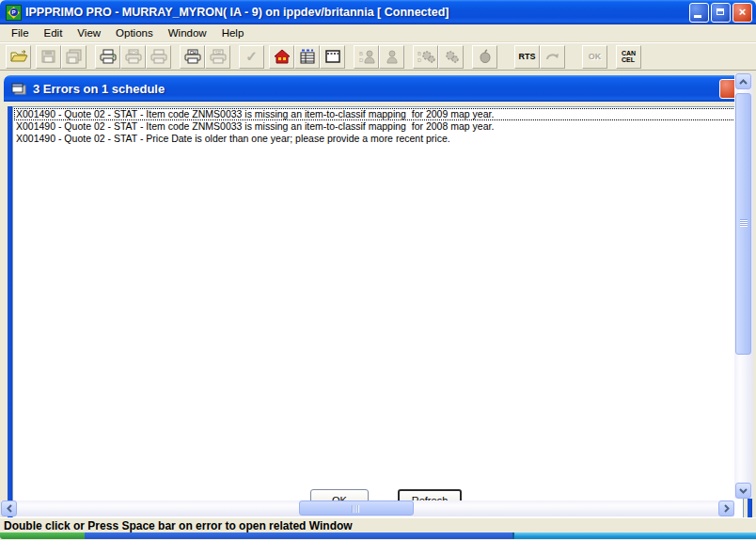 The height and width of the screenshot is (540, 756). What do you see at coordinates (282, 56) in the screenshot?
I see `home-icon` at bounding box center [282, 56].